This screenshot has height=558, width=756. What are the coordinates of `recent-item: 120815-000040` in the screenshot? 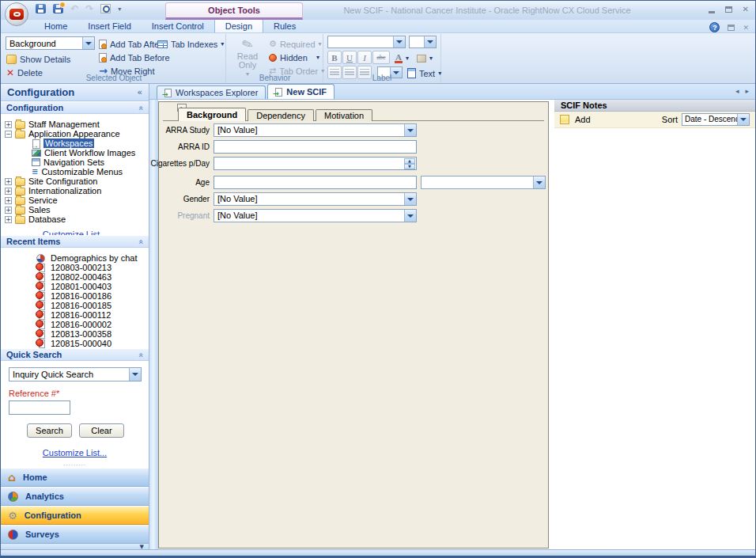 It's located at (74, 344).